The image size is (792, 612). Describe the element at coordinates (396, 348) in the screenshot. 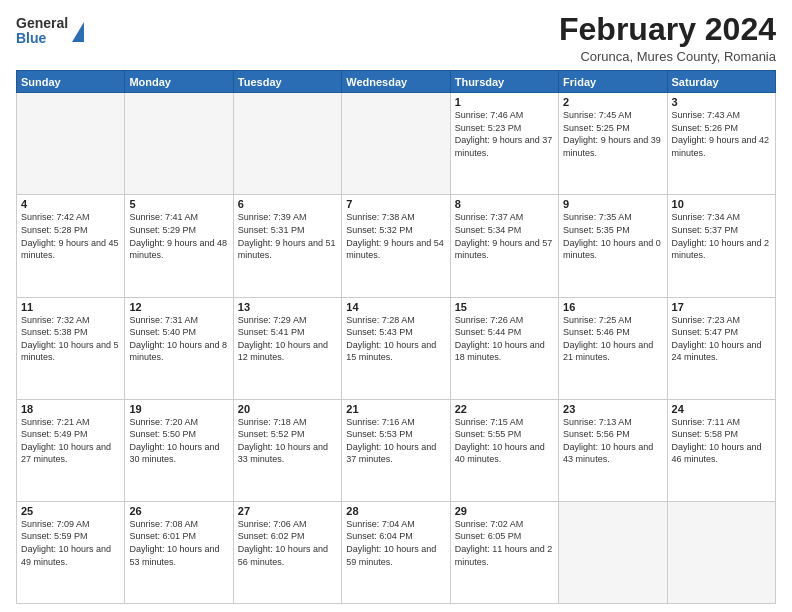

I see `table-row: 14Sunrise: 7:28 AM Sunset: 5:43 PM Dayli…` at that location.